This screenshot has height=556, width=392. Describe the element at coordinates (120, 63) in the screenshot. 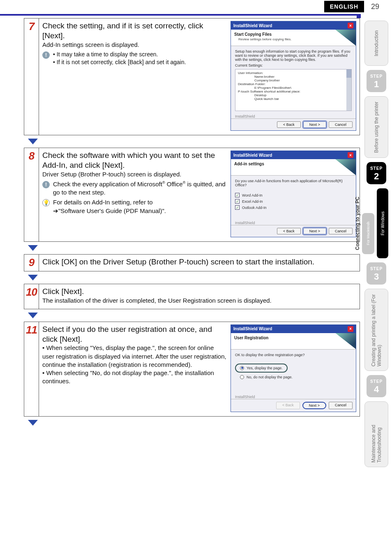

I see `step-7-note-2: • If it is not set correctly, click [Bac…` at that location.